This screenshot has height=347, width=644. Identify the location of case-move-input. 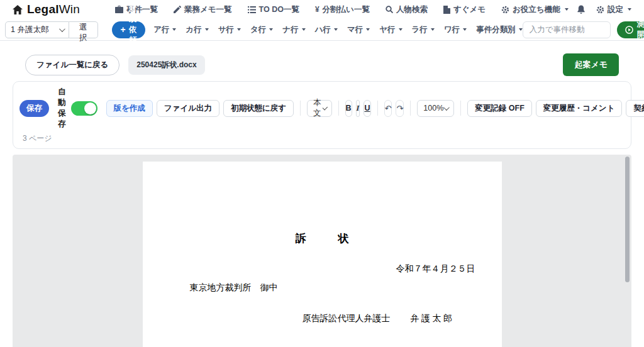
(567, 30).